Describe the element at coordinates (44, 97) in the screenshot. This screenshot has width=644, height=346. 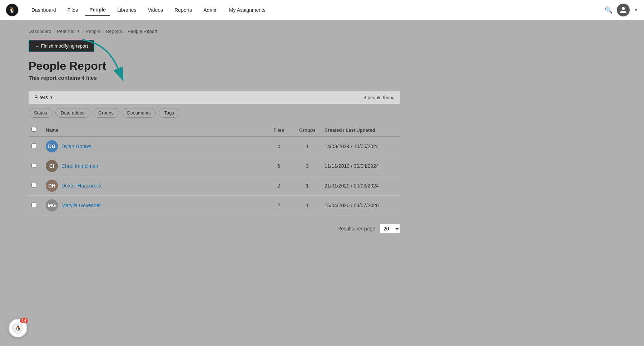
I see `filters-toggle: Filters ▼` at that location.